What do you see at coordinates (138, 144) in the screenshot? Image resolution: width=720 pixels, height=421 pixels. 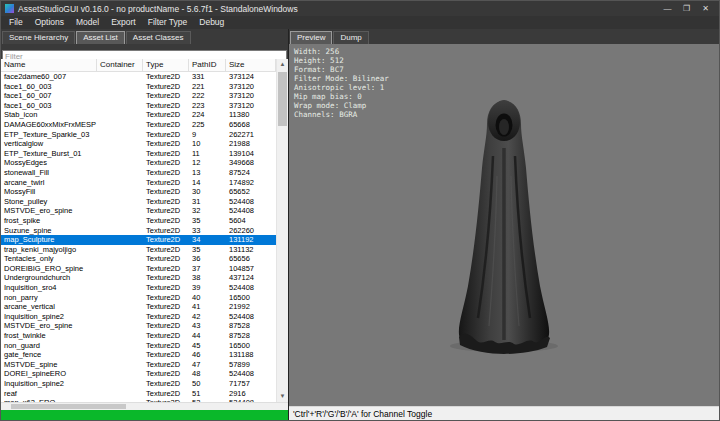 I see `table-row: verticalglowTexture2D1021988` at bounding box center [138, 144].